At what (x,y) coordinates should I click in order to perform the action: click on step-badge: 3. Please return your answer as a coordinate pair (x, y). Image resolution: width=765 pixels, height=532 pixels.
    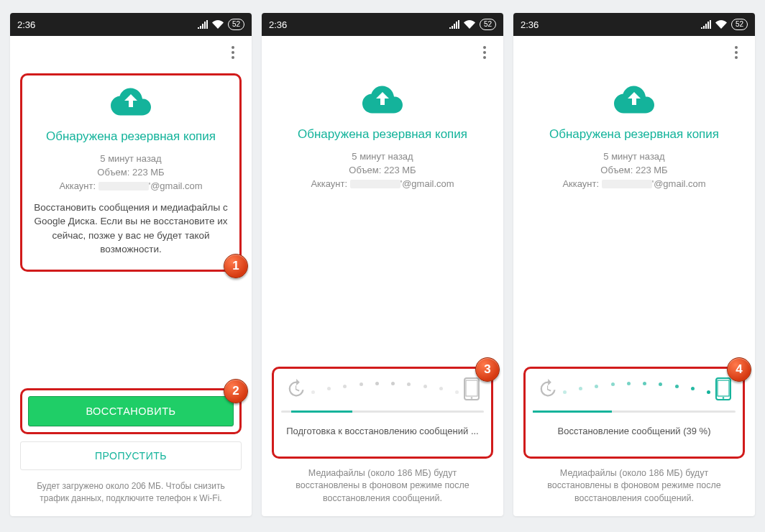
    Looking at the image, I should click on (487, 370).